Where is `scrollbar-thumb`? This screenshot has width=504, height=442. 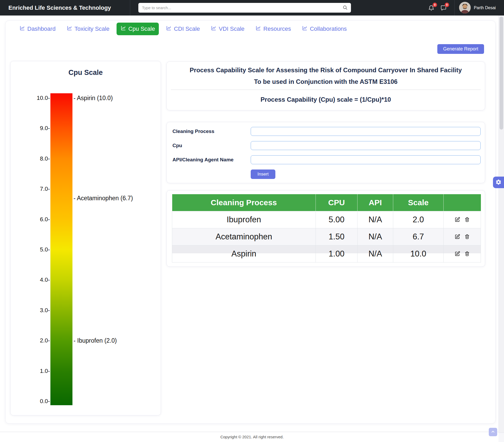 scrollbar-thumb is located at coordinates (501, 73).